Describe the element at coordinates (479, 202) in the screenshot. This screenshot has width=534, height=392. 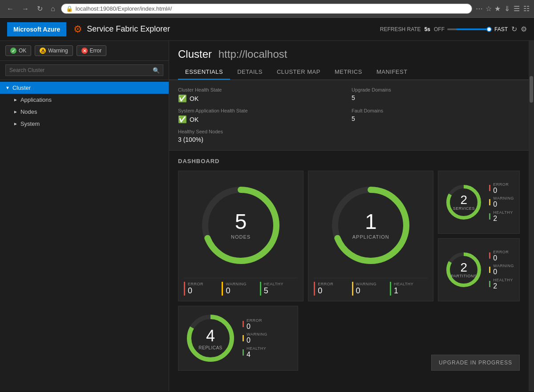
I see `services-card: 2 SERVICES ERROR 0` at that location.